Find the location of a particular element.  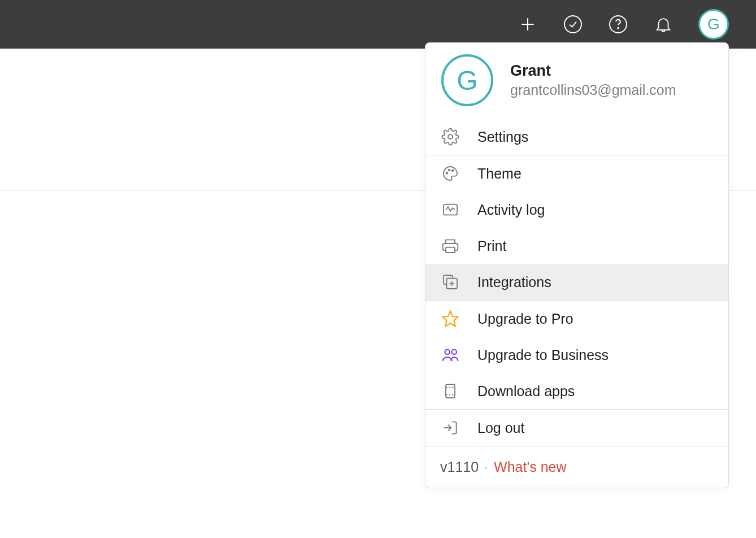

menu-label: Settings is located at coordinates (503, 137).